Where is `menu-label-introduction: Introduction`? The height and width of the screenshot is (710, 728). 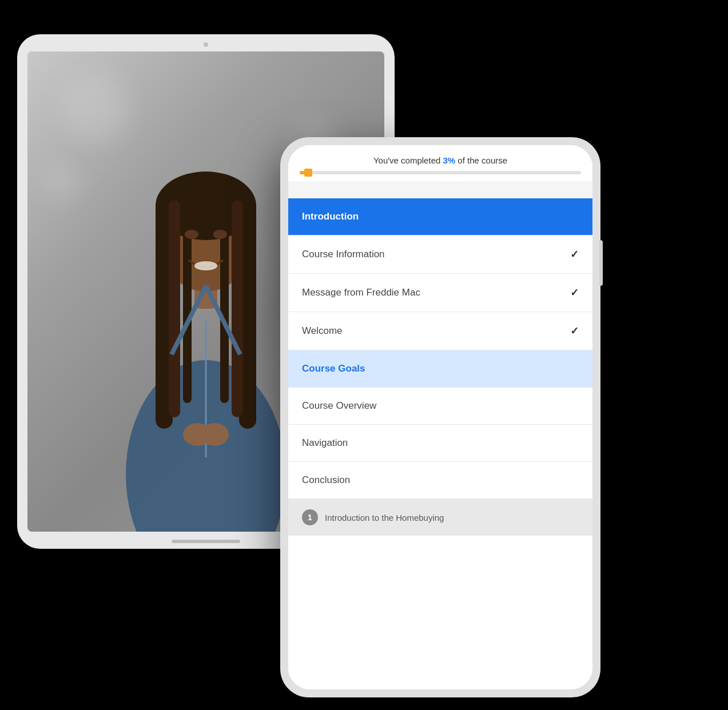
menu-label-introduction: Introduction is located at coordinates (331, 217).